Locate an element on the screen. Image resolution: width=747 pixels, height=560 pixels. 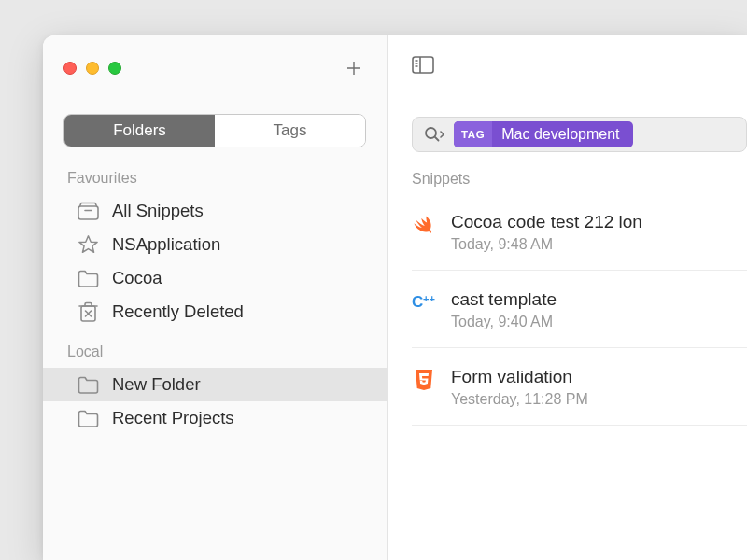
toggle-sidebar-button is located at coordinates (423, 67).